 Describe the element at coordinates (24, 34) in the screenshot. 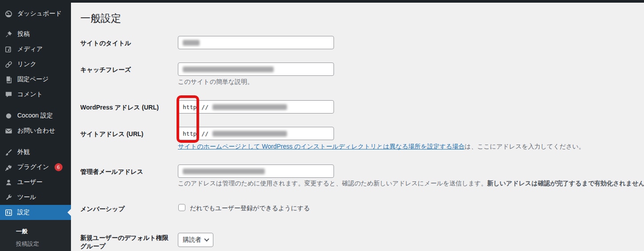

I see `sidebar-item-label: 投稿` at that location.